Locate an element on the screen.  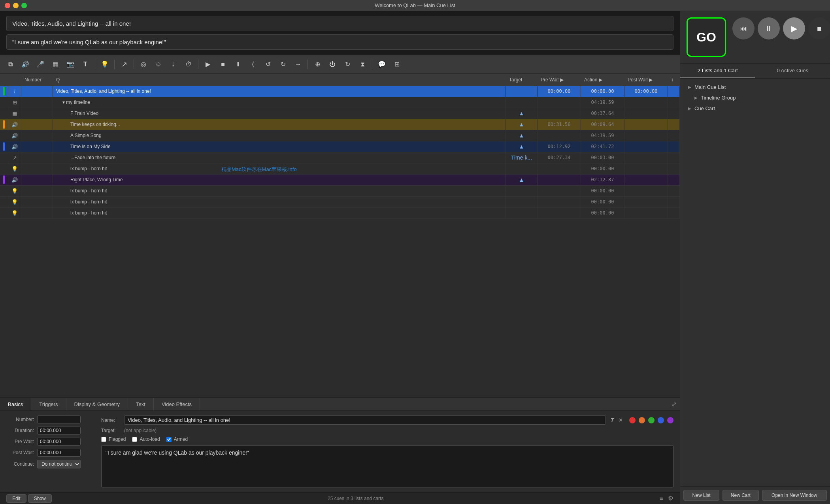
row-prewait: 00:00.00 is located at coordinates (559, 91).